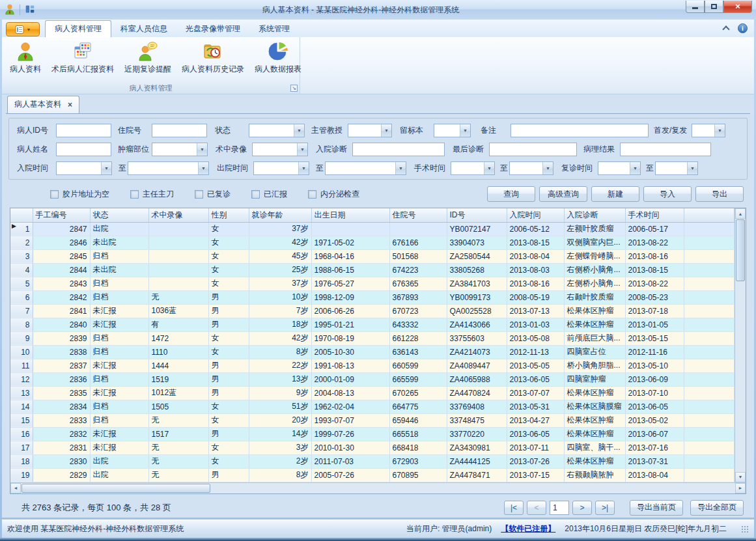 The image size is (756, 541). Describe the element at coordinates (714, 7) in the screenshot. I see `maximize-button` at that location.